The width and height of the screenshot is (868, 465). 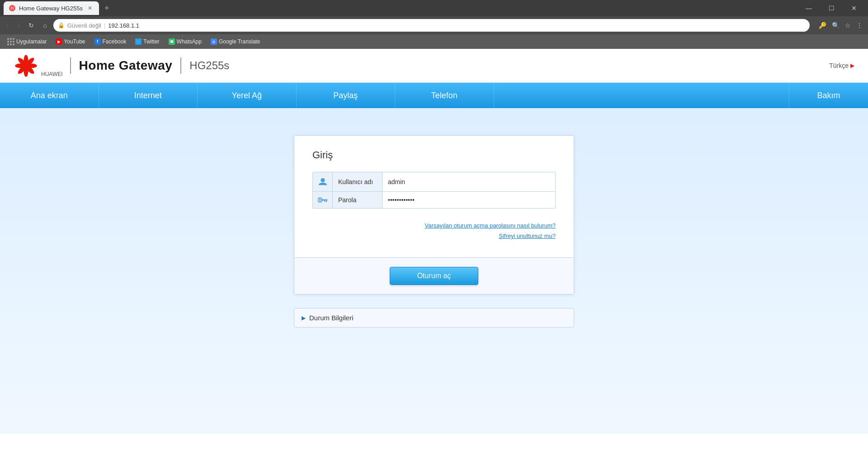 What do you see at coordinates (147, 42) in the screenshot?
I see `bookmark-twitter: 🐦 Twitter` at bounding box center [147, 42].